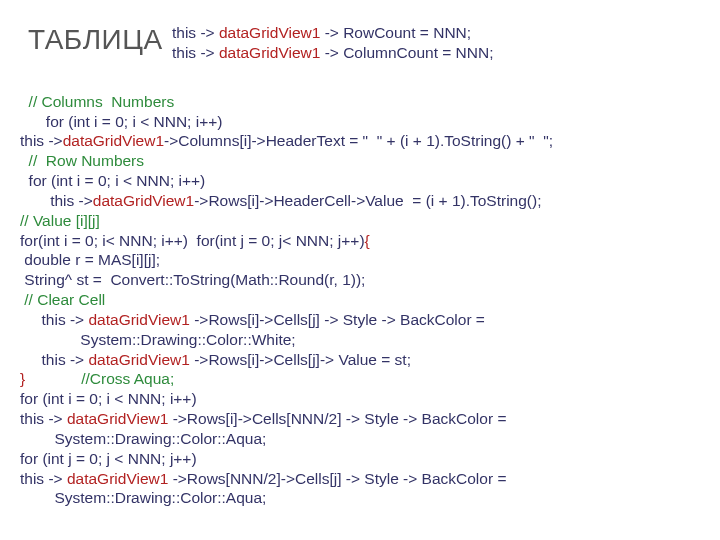 This screenshot has height=540, width=720. I want to click on code-brace: {, so click(368, 240).